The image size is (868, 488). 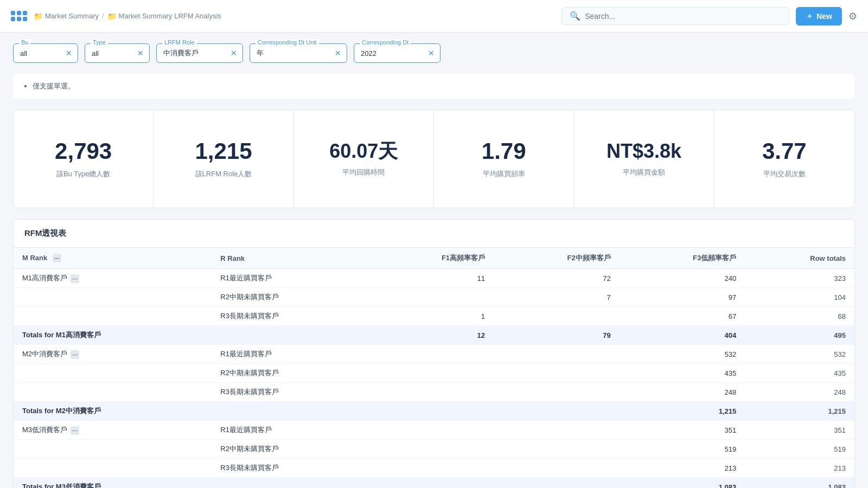 What do you see at coordinates (434, 393) in the screenshot?
I see `table-row: R3長期未購買客戶248248` at bounding box center [434, 393].